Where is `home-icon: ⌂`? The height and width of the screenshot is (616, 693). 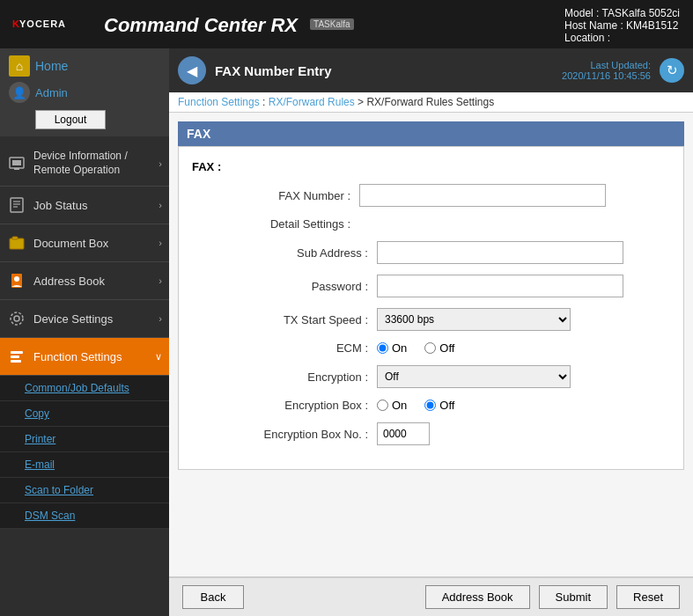 home-icon: ⌂ is located at coordinates (19, 66).